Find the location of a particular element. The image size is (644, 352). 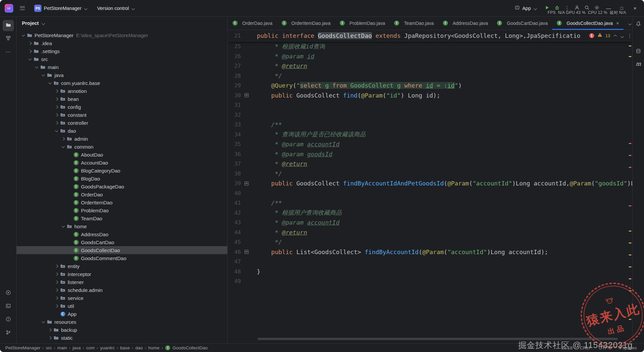

breadcrumb-item-home: home is located at coordinates (154, 348).